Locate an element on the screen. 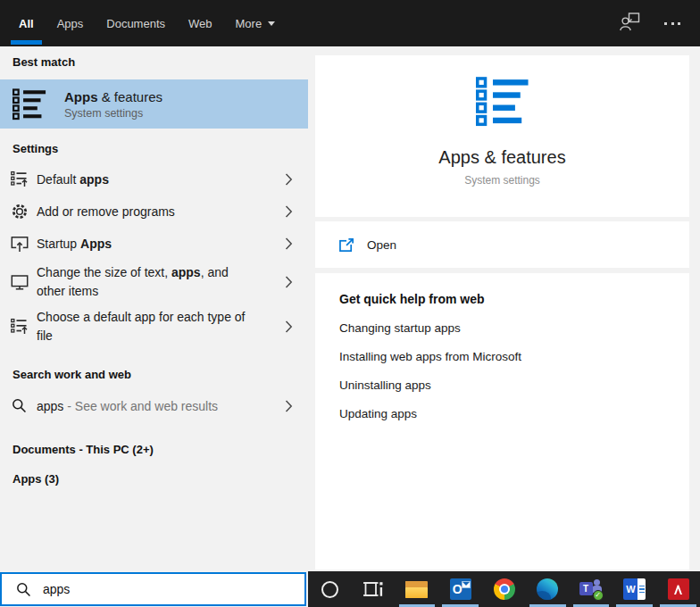 Image resolution: width=700 pixels, height=607 pixels. outlook-icon: O is located at coordinates (461, 589).